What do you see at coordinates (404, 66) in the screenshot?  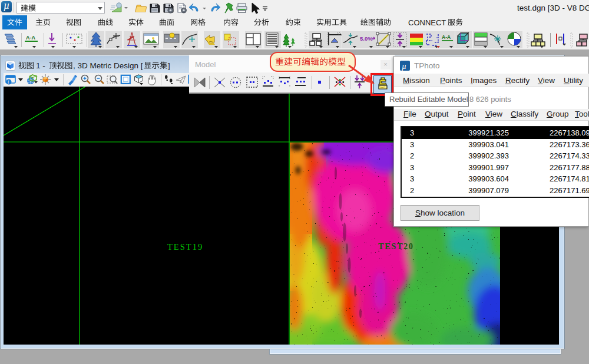 I see `svg-text: µ` at bounding box center [404, 66].